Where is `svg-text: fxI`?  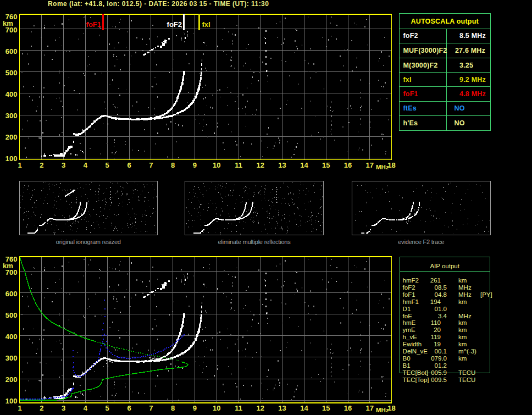
svg-text: fxI is located at coordinates (207, 24).